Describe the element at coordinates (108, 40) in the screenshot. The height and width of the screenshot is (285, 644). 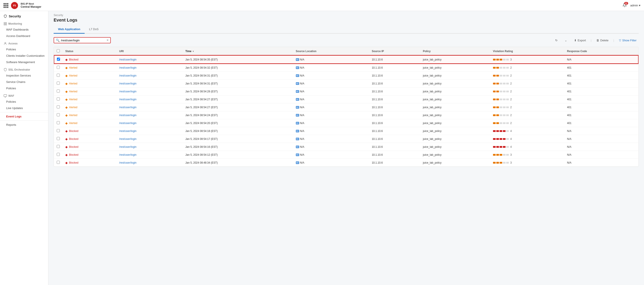
I see `clear-search-button: ×` at that location.